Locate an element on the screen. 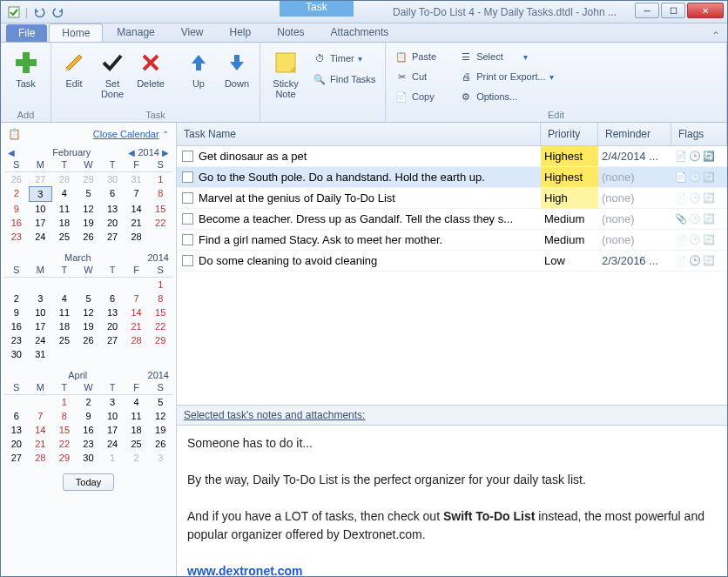  prev-month-icon: ◀ is located at coordinates (11, 153).